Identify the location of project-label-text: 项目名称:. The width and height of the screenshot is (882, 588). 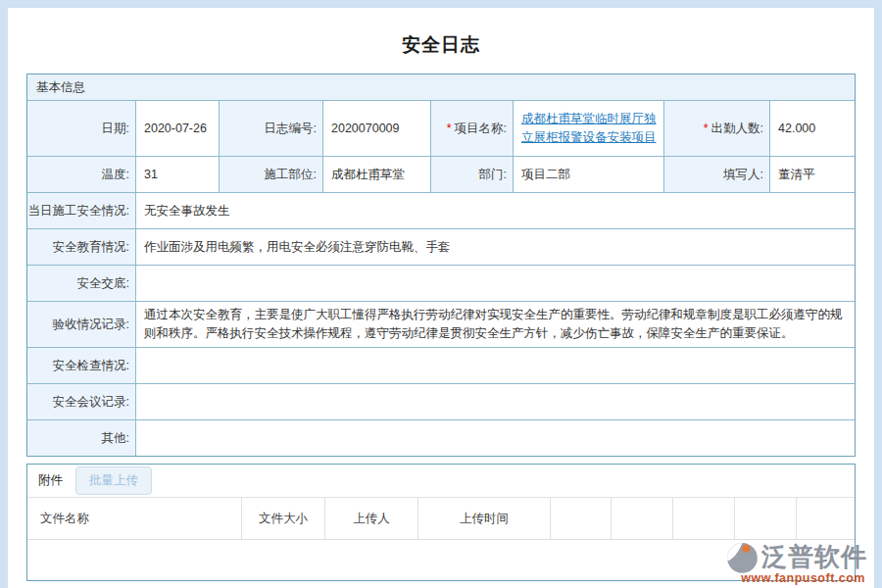
(480, 129).